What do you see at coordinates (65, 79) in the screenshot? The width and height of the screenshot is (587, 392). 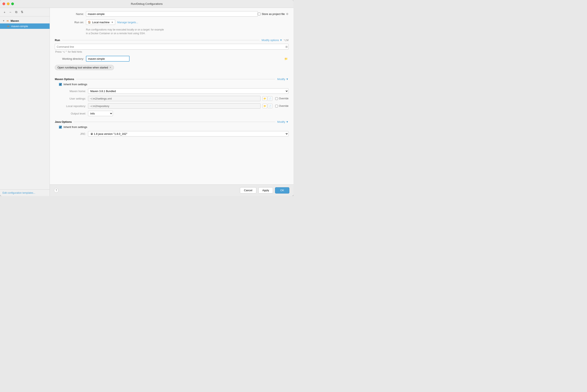 I see `maven-options-title: Maven Options` at bounding box center [65, 79].